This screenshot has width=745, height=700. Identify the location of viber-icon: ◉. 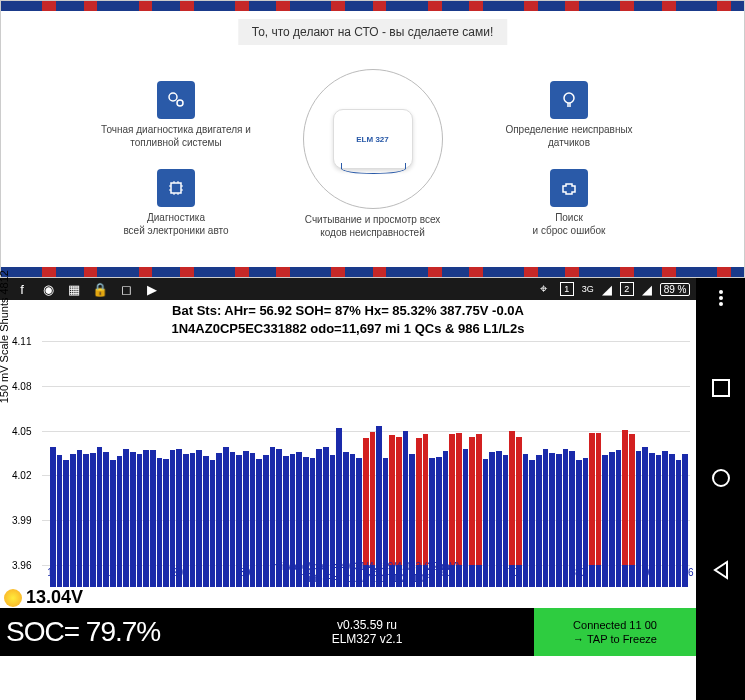
(48, 289).